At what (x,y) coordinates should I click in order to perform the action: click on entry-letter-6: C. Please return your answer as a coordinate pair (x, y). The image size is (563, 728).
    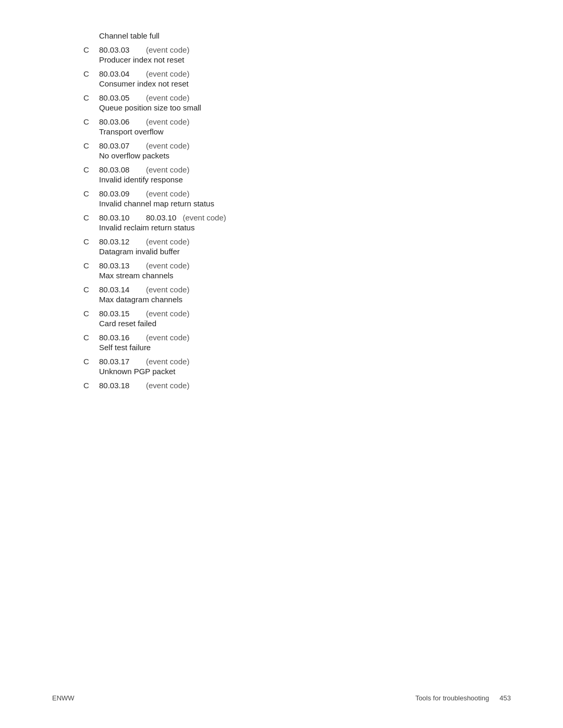
    Looking at the image, I should click on (89, 194).